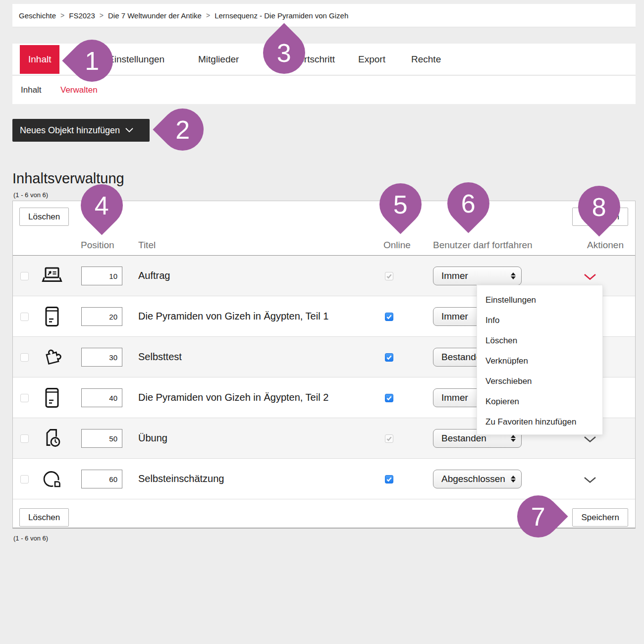 The image size is (644, 644). Describe the element at coordinates (284, 53) in the screenshot. I see `callout-number: 3` at that location.